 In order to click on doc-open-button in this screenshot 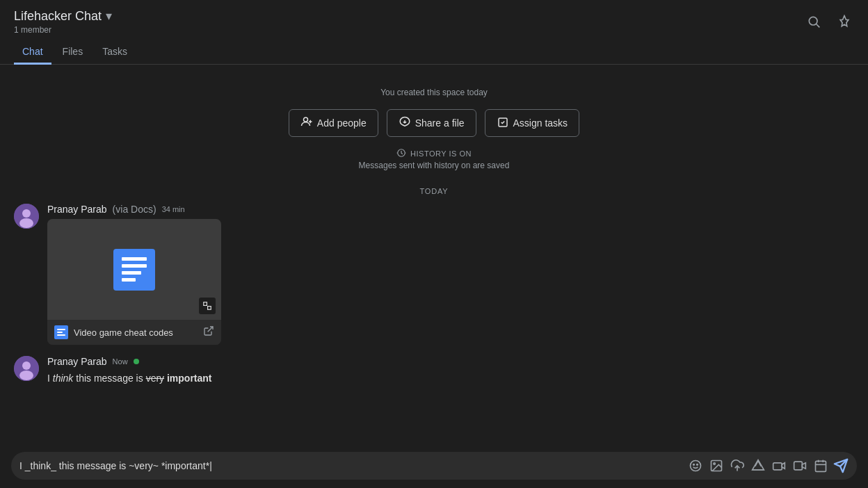, I will do `click(209, 332)`.